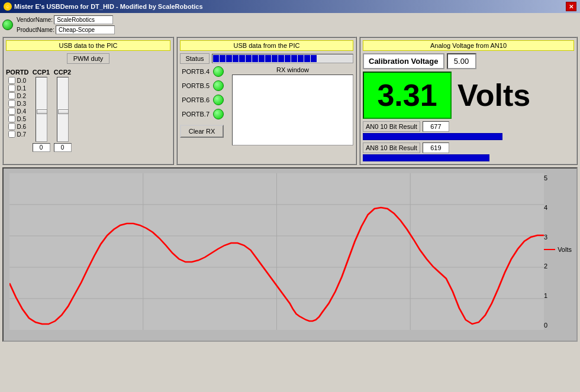 This screenshot has width=580, height=392. What do you see at coordinates (218, 72) in the screenshot?
I see `portb4-led` at bounding box center [218, 72].